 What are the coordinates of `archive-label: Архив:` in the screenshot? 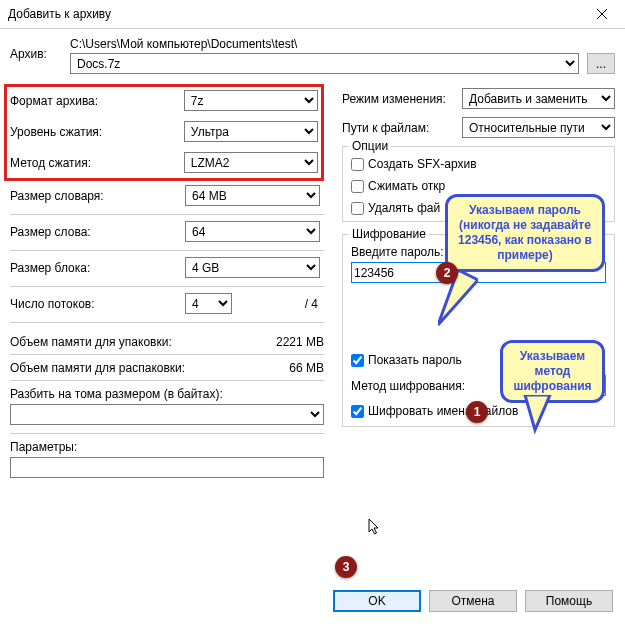 It's located at (40, 49).